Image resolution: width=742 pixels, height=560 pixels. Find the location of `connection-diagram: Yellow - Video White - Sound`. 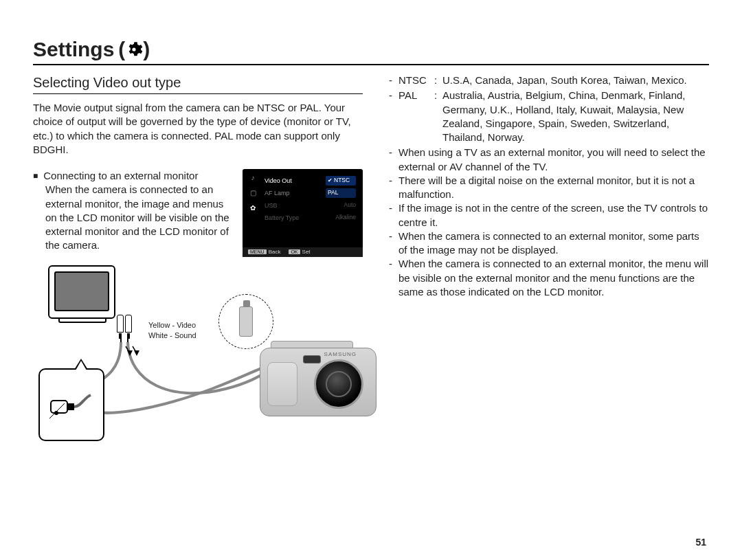

connection-diagram: Yellow - Video White - Sound is located at coordinates (198, 358).